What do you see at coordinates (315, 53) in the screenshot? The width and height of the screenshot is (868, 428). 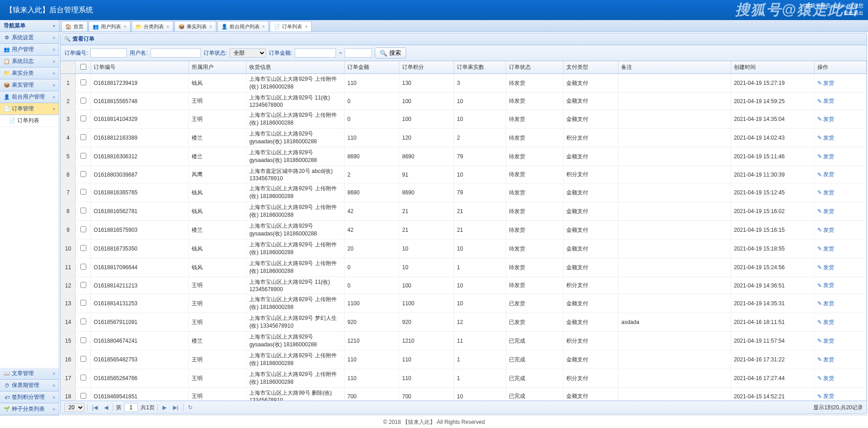 I see `amount-min-input` at bounding box center [315, 53].